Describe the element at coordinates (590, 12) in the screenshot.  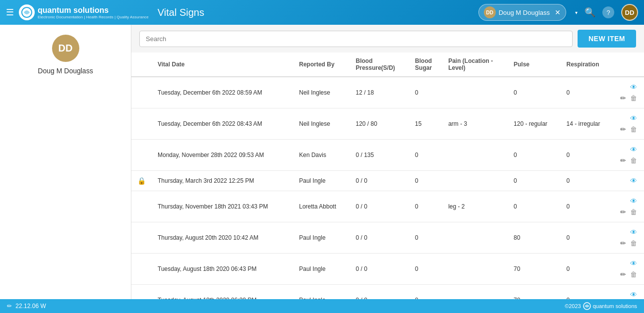
I see `search-icon: 🔍` at that location.